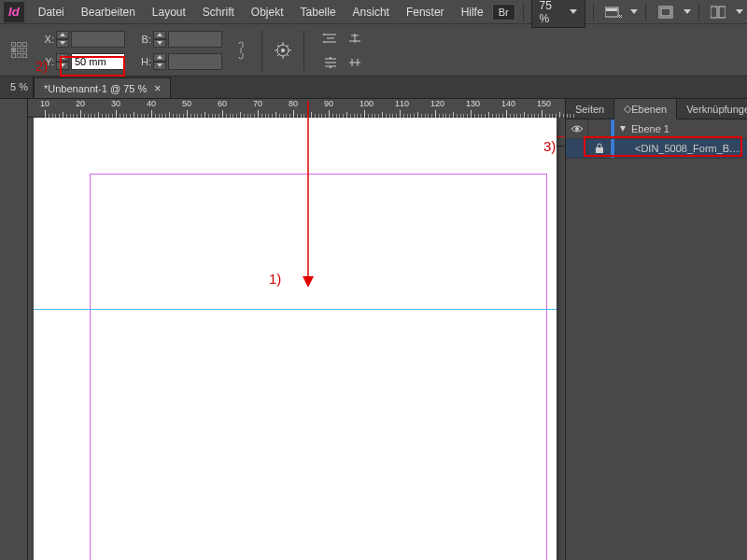 This screenshot has width=747, height=560. I want to click on tab-verknuepfungen: Verknüpfungen, so click(712, 108).